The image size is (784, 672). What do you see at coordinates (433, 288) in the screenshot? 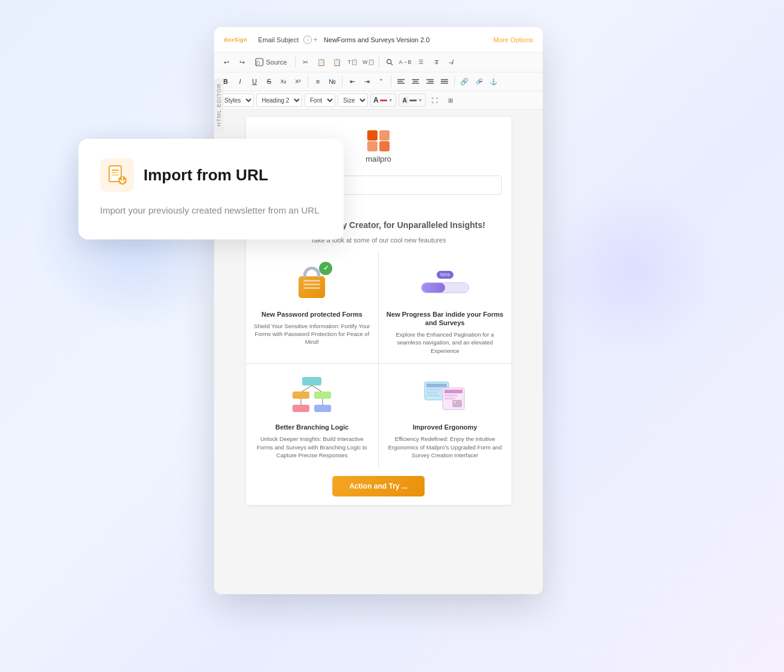
I see `progress-fill` at bounding box center [433, 288].